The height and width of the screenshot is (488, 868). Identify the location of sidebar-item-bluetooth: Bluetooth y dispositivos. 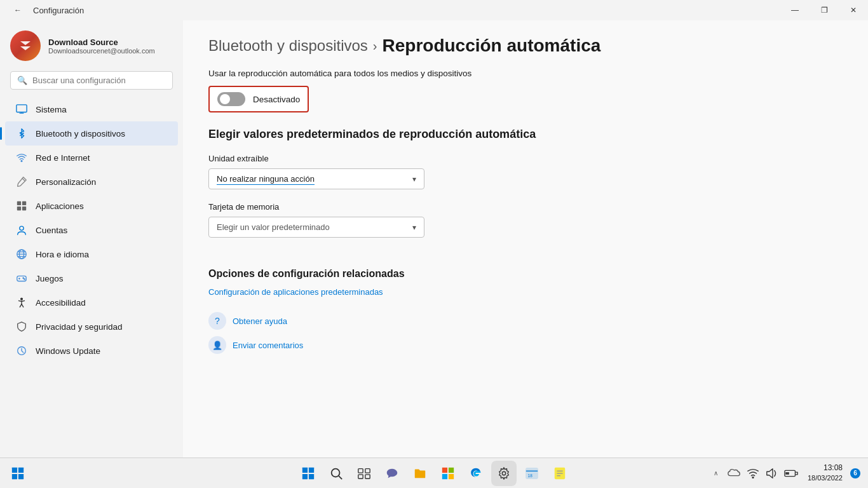
(92, 133).